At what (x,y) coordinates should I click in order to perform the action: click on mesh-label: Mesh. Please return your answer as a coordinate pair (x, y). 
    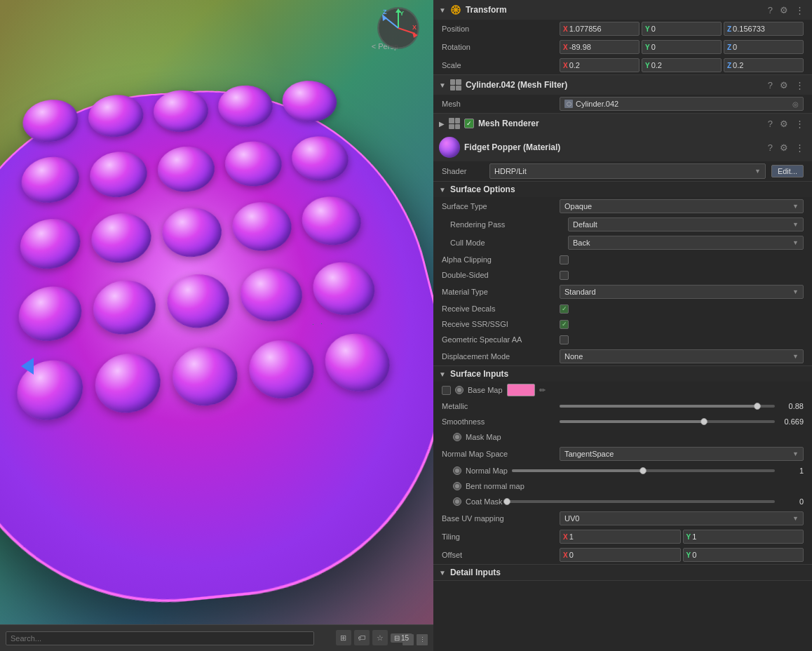
    Looking at the image, I should click on (498, 104).